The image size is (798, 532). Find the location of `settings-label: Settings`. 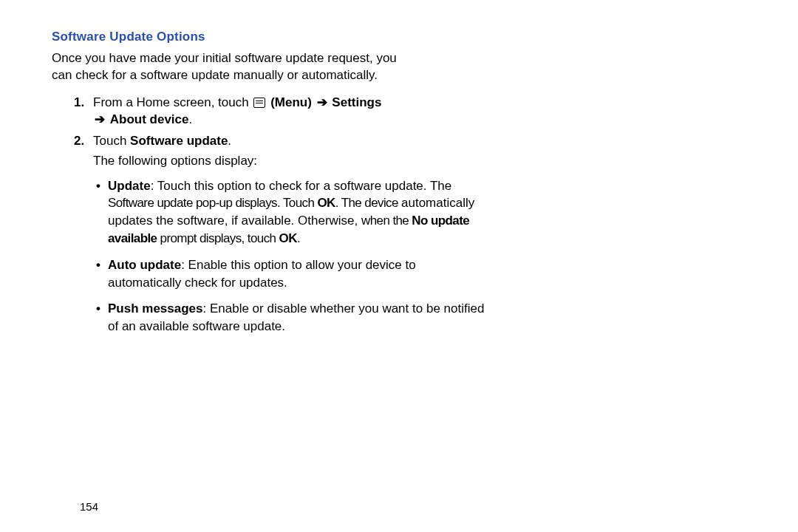

settings-label: Settings is located at coordinates (356, 102).